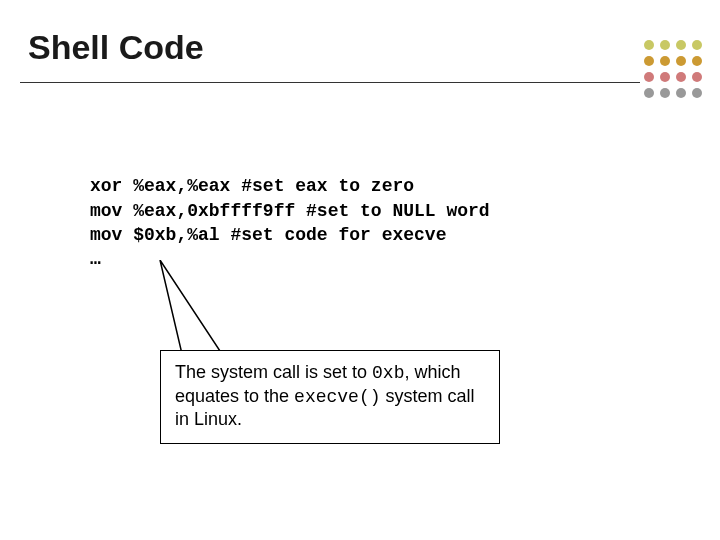  What do you see at coordinates (388, 373) in the screenshot?
I see `callout-code: 0xb` at bounding box center [388, 373].